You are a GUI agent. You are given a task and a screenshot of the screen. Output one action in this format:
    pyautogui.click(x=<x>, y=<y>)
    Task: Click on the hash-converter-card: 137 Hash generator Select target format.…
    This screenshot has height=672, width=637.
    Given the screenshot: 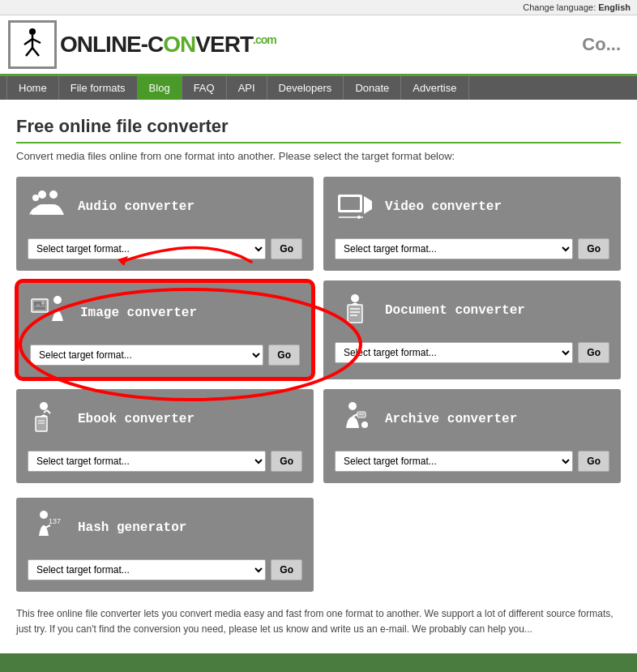 What is the action you would take?
    pyautogui.click(x=165, y=545)
    